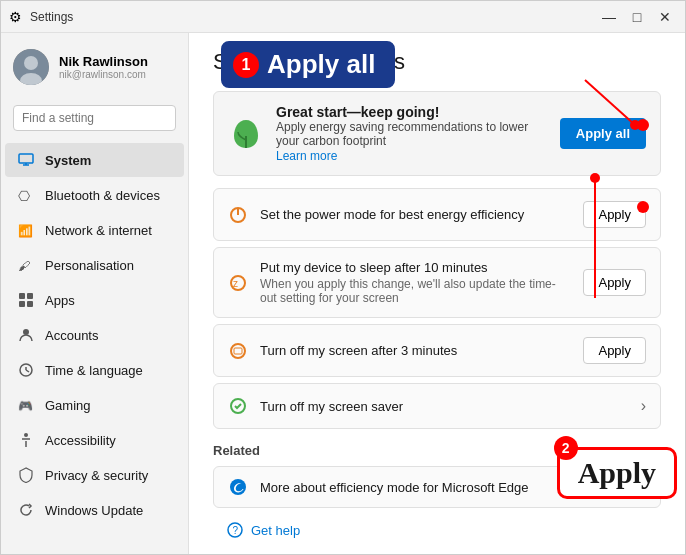 The width and height of the screenshot is (686, 555). What do you see at coordinates (94, 118) in the screenshot?
I see `search-input` at bounding box center [94, 118].